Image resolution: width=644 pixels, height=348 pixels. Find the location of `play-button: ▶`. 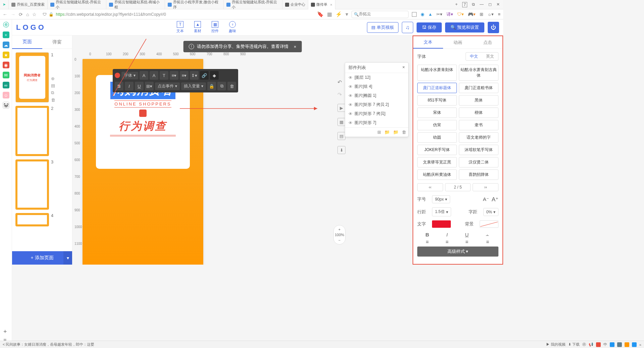

play-button: ▶ is located at coordinates (341, 108).